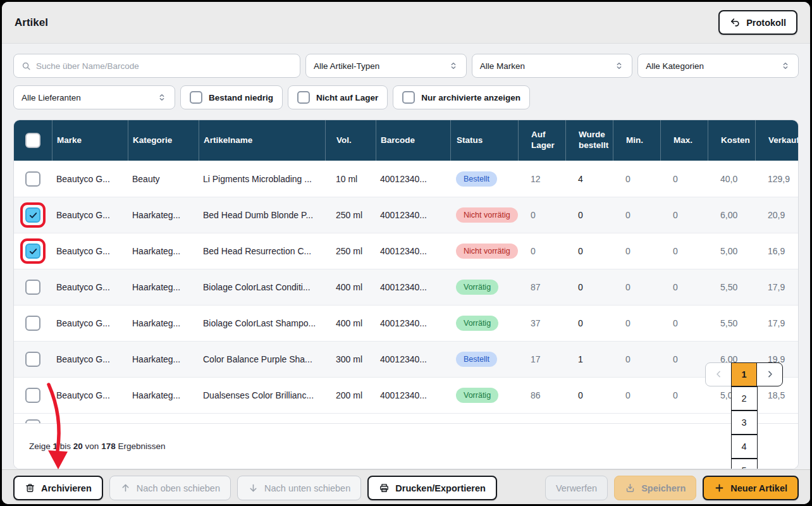 This screenshot has width=812, height=506. I want to click on table-row: Beautyco G... Beauty Li Pigments Microbl…, so click(406, 178).